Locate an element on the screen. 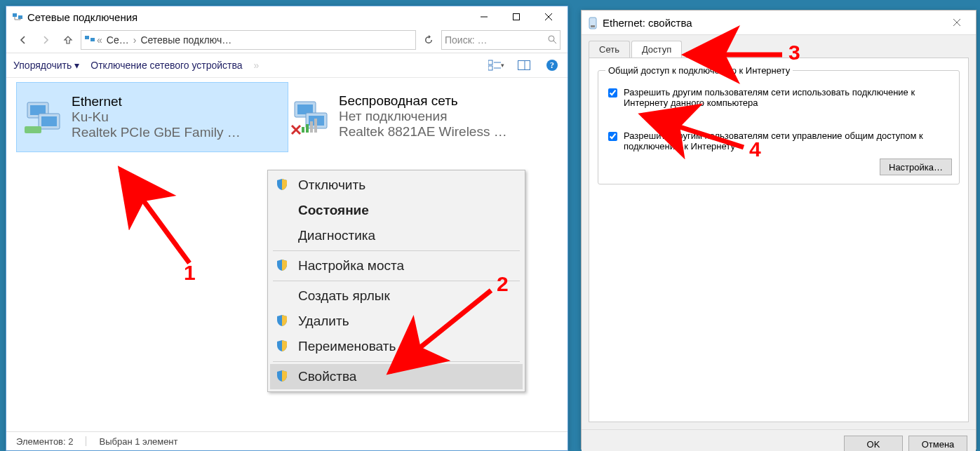 The height and width of the screenshot is (451, 980). search-input: Поиск: … is located at coordinates (501, 40).